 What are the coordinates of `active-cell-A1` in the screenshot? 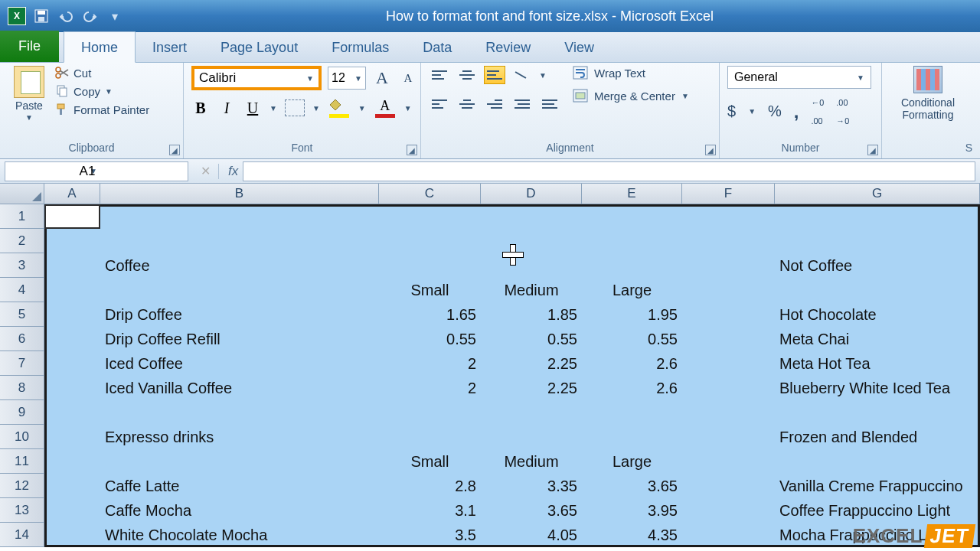 It's located at (72, 217).